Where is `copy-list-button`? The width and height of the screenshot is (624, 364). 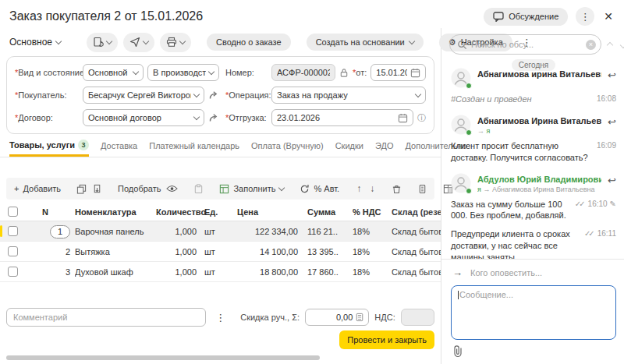
copy-list-button is located at coordinates (423, 189).